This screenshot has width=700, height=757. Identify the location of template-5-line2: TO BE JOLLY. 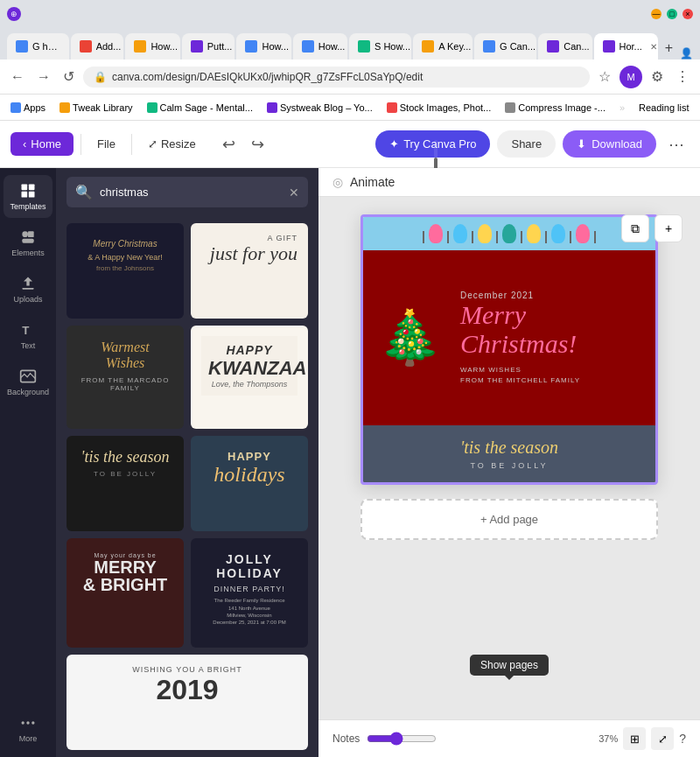
(125, 474).